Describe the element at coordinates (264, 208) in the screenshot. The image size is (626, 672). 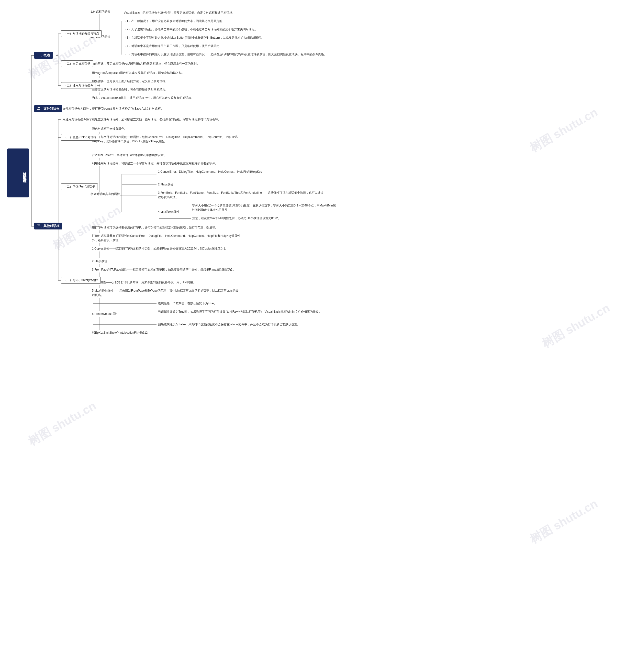
I see `node-s3c2c1l4a: 字体大小用点(一个点的高度是1/72英寸)量度，在默认情况下，字体大小的范围为1…` at that location.